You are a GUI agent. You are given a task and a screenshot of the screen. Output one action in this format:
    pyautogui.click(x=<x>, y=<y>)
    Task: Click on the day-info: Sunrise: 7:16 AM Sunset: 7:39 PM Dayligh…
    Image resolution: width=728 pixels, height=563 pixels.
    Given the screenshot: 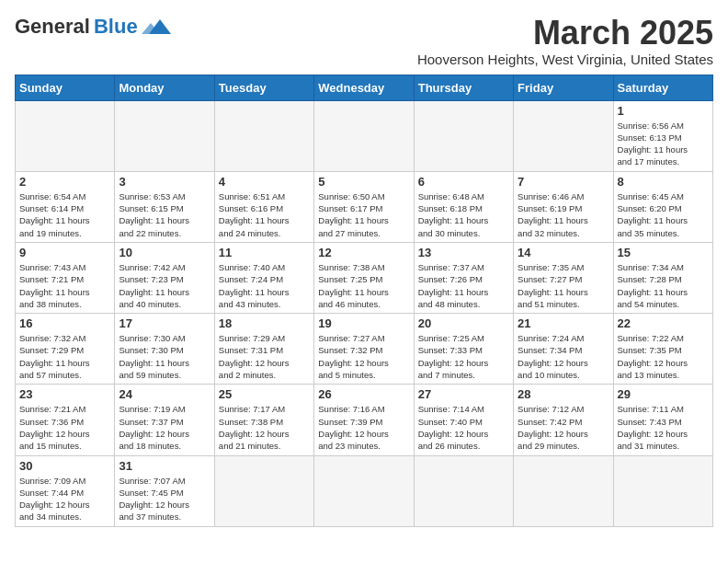 What is the action you would take?
    pyautogui.click(x=364, y=427)
    